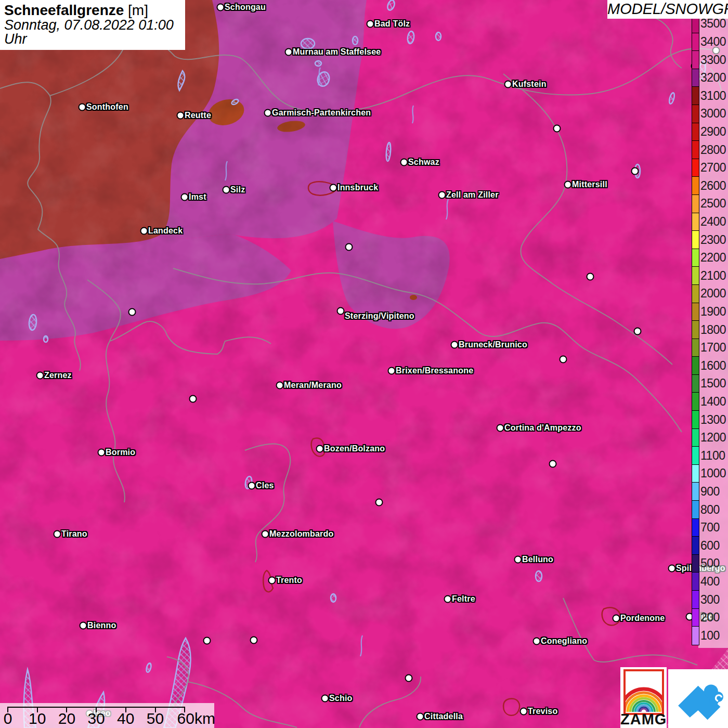  Describe the element at coordinates (58, 375) in the screenshot. I see `city-label: Zernez` at that location.